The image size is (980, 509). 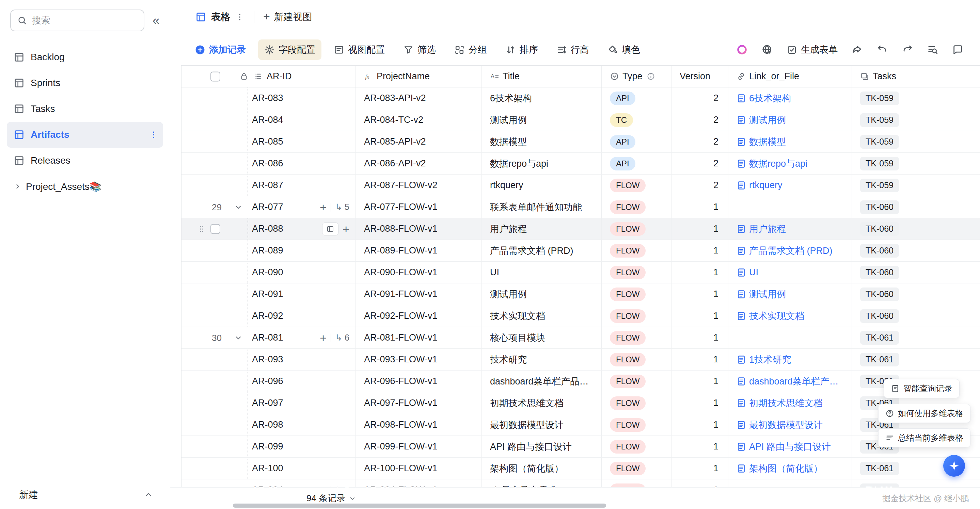 I want to click on drag-handle, so click(x=202, y=229).